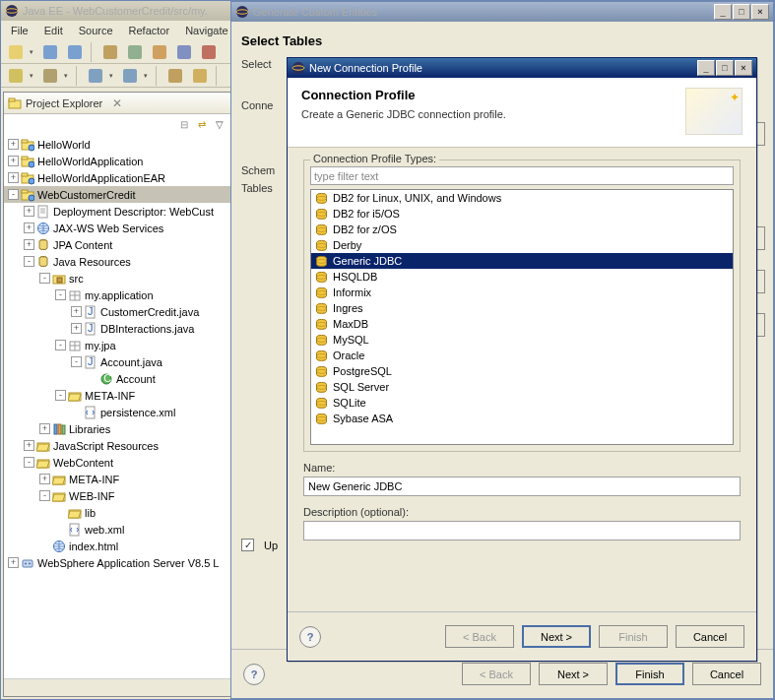 This screenshot has height=700, width=775. I want to click on desc-input, so click(522, 531).